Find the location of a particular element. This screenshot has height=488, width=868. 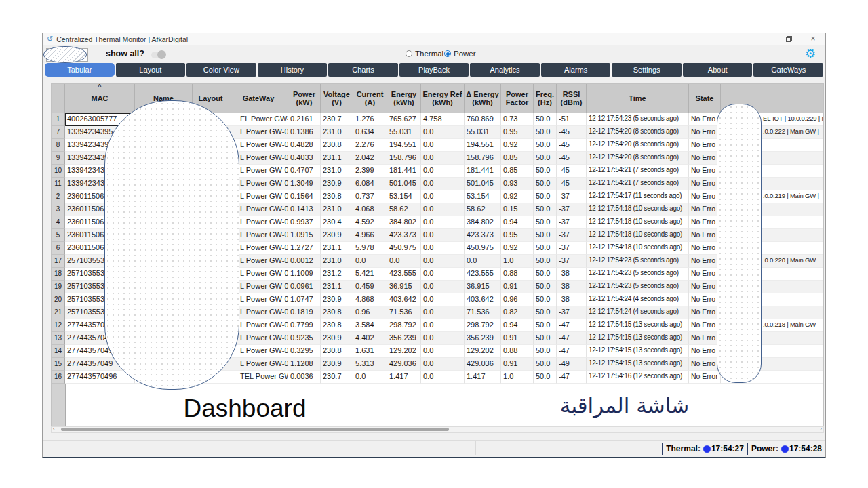

tab-layout: Layout is located at coordinates (151, 70).